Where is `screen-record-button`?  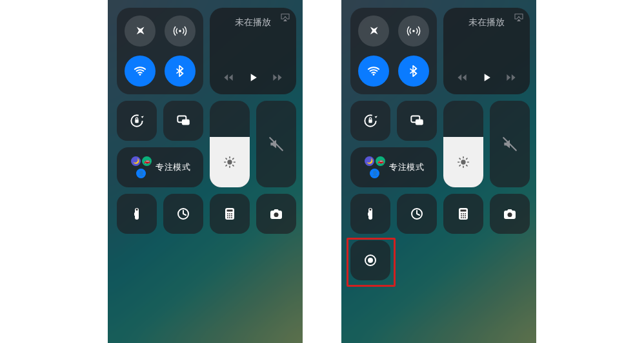
screen-record-button is located at coordinates (370, 260).